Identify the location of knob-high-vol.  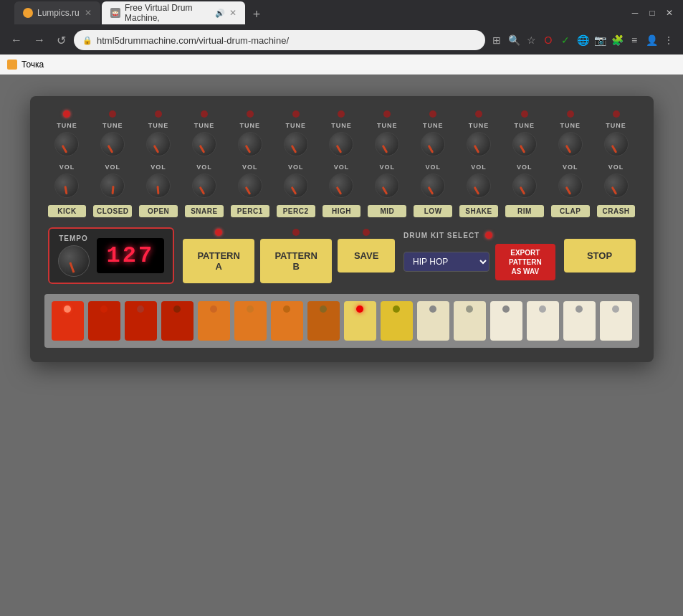
(341, 186).